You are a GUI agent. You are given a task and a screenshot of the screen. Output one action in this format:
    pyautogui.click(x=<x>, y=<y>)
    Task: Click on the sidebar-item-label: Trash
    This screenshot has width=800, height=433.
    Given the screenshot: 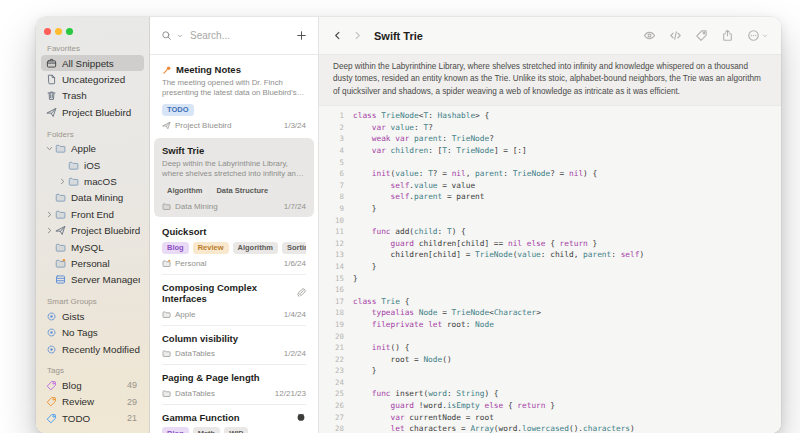 What is the action you would take?
    pyautogui.click(x=101, y=96)
    